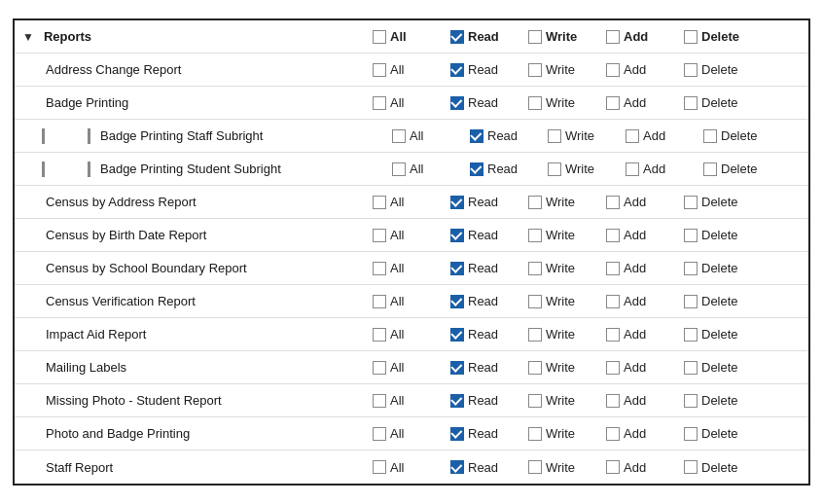  Describe the element at coordinates (134, 401) in the screenshot. I see `row-label: Missing Photo - Student Report` at that location.